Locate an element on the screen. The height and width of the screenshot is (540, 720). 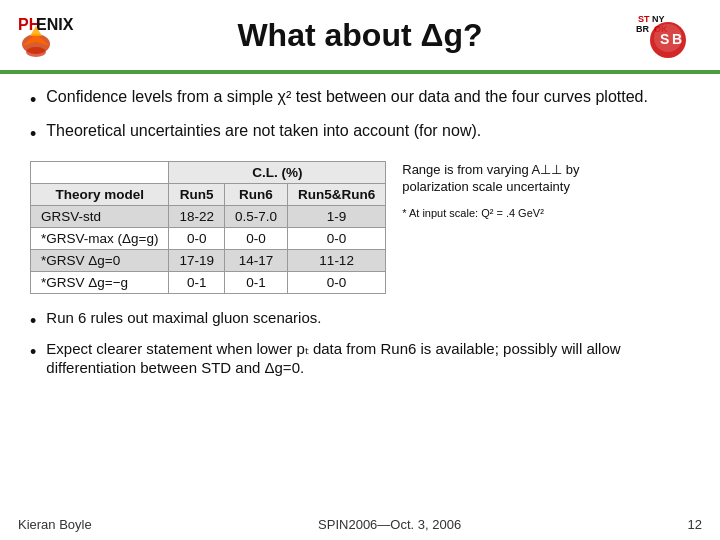
header: PH ENIX What about Δg? ST NY BR OK S B is located at coordinates (360, 35).